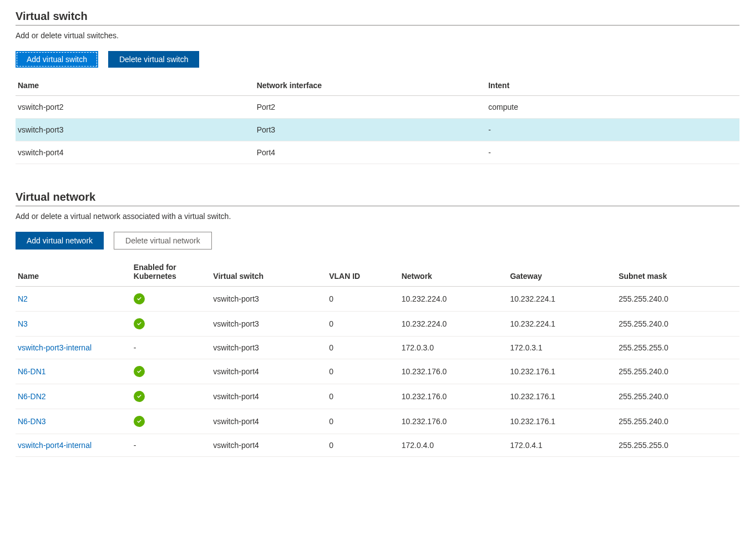 This screenshot has width=755, height=560. Describe the element at coordinates (377, 18) in the screenshot. I see `section-title-virtual-switch: Virtual switch` at that location.